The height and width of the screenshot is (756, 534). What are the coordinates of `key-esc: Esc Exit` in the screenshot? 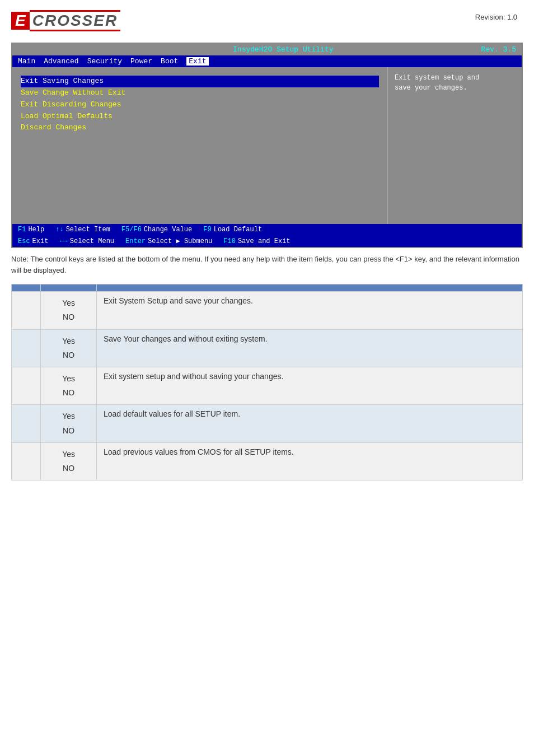 It's located at (33, 241).